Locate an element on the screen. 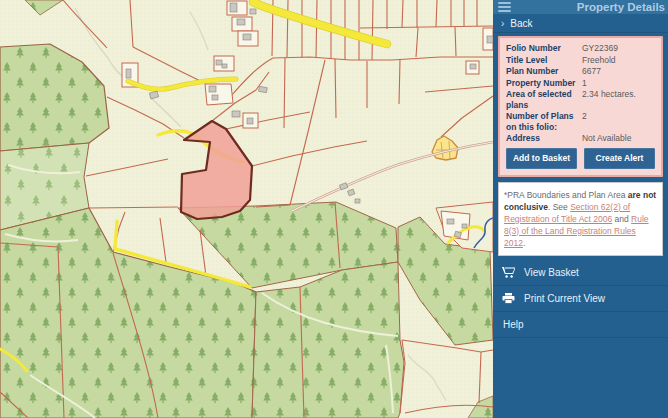 The height and width of the screenshot is (418, 668). field-row-title-level: Title Level Freehold is located at coordinates (580, 60).